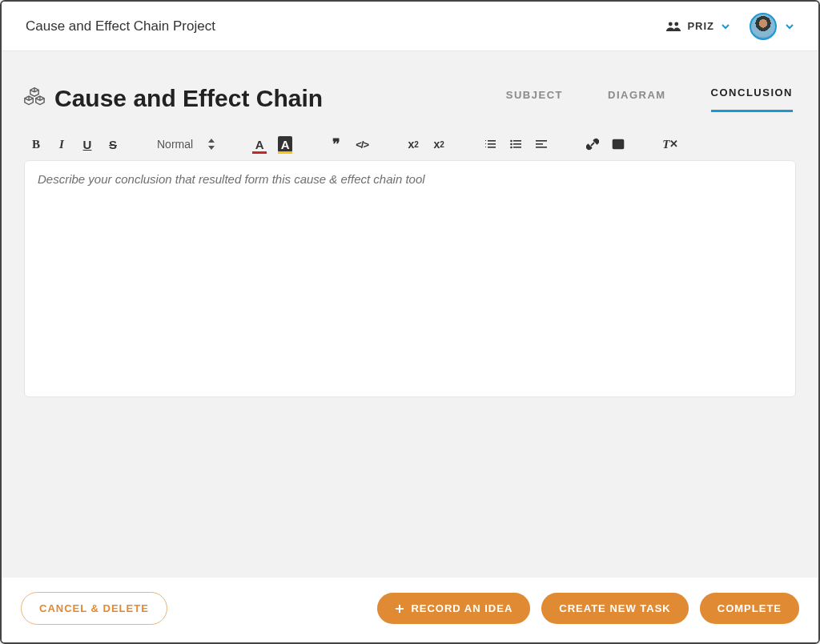  What do you see at coordinates (285, 144) in the screenshot?
I see `background-color-icon: A` at bounding box center [285, 144].